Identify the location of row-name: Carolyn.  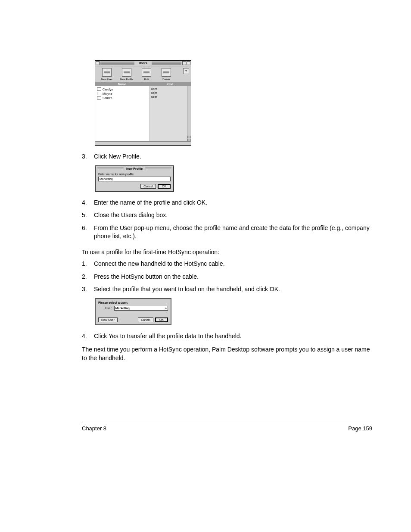
(108, 90).